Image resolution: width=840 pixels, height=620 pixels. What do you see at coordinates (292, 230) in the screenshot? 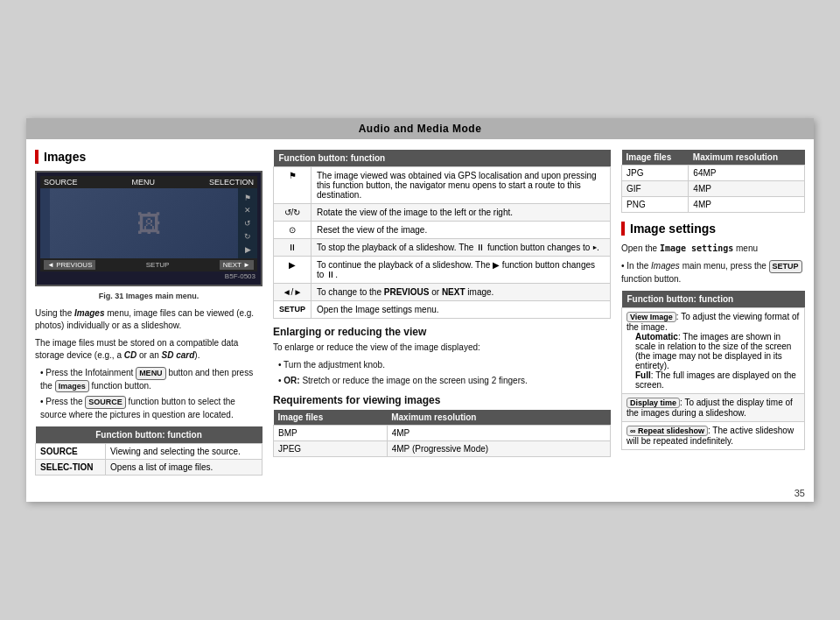
I see `func-icon-reset: ⊙` at bounding box center [292, 230].